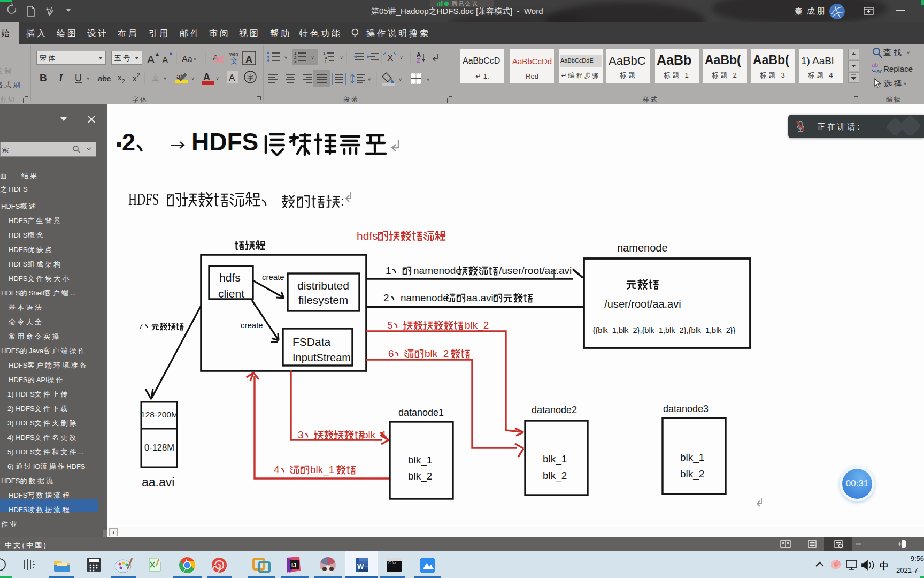  I want to click on svg-text: C:\>_, so click(394, 563).